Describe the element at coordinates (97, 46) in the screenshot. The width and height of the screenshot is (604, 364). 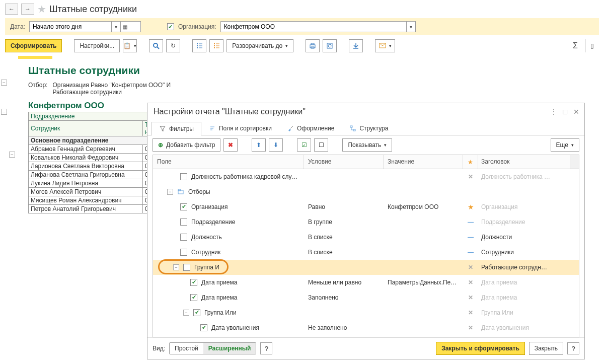
I see `settings-button: Настройки...` at that location.